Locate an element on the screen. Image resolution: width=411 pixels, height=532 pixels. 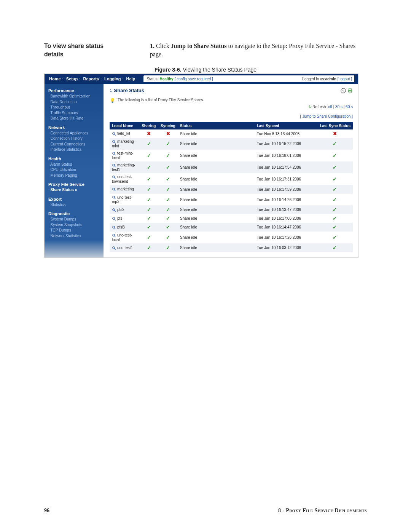
instruction-row: To view share status details 1. Click Ju… is located at coordinates (206, 50).